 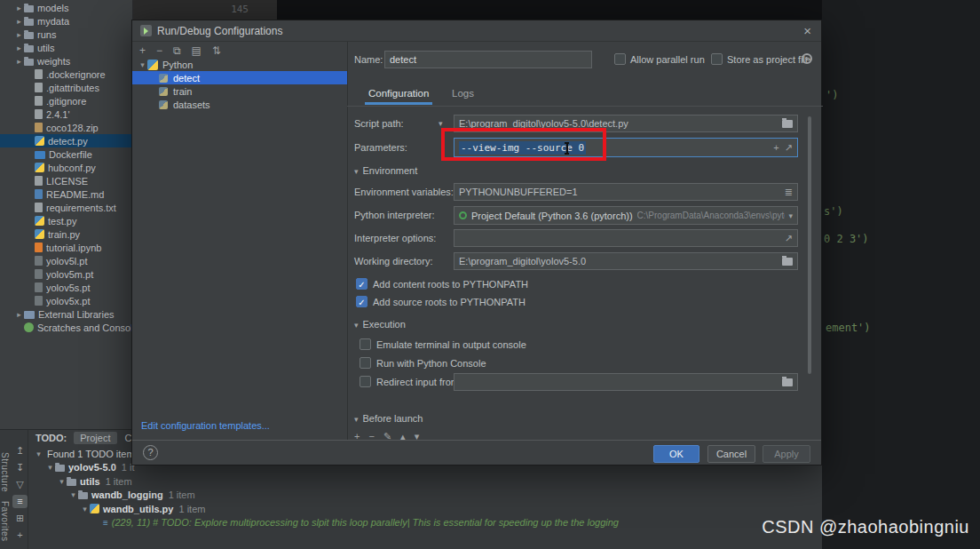 What do you see at coordinates (399, 94) in the screenshot?
I see `tab-configuration: Configuration` at bounding box center [399, 94].